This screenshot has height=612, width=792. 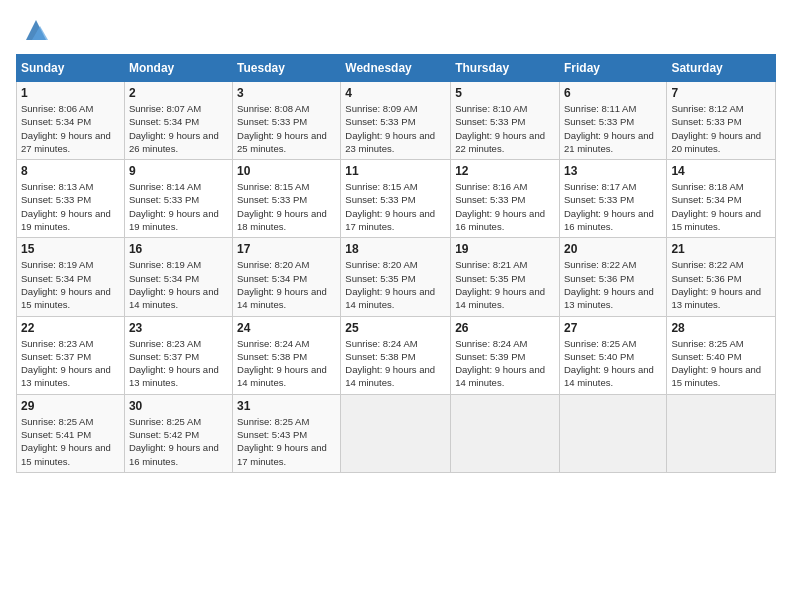 What do you see at coordinates (613, 93) in the screenshot?
I see `day-number: 6` at bounding box center [613, 93].